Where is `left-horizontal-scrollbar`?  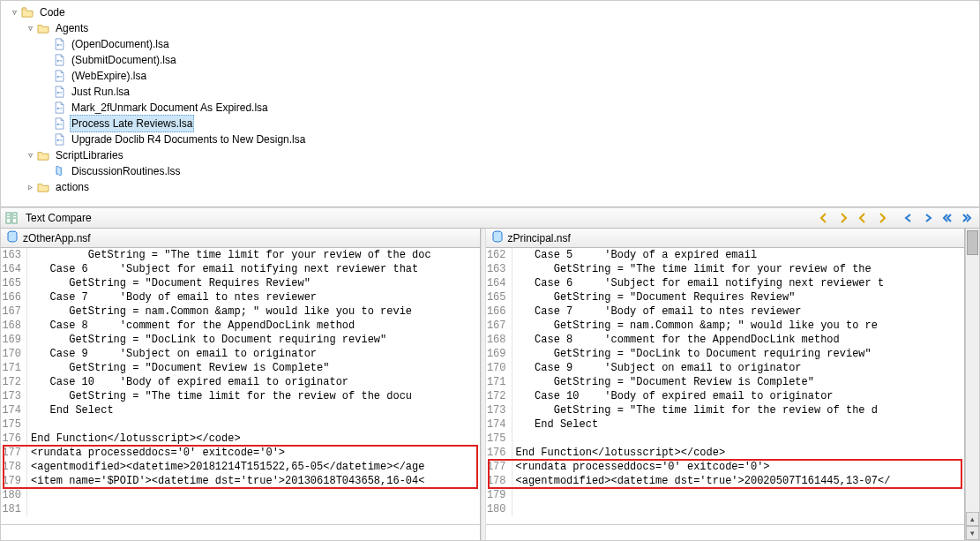
left-horizontal-scrollbar is located at coordinates (240, 533).